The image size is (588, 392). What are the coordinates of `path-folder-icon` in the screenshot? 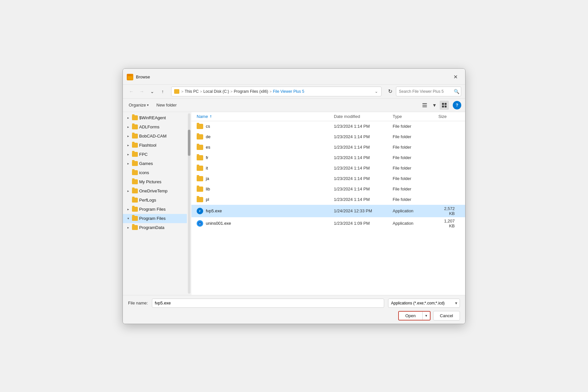 It's located at (177, 91).